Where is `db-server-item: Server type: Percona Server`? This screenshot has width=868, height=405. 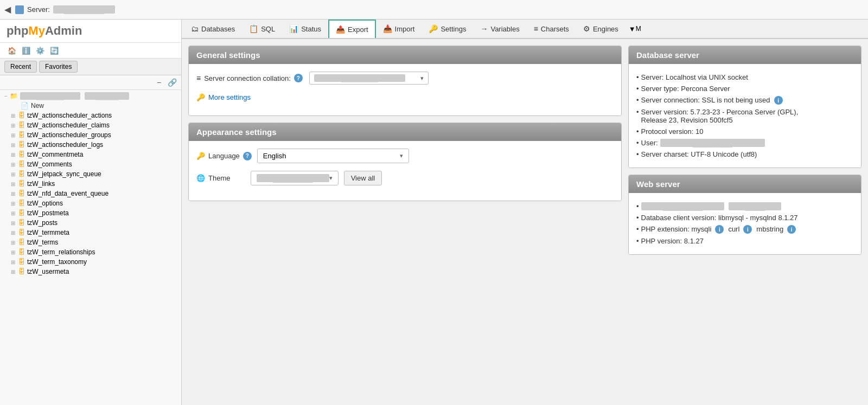
db-server-item: Server type: Percona Server is located at coordinates (745, 89).